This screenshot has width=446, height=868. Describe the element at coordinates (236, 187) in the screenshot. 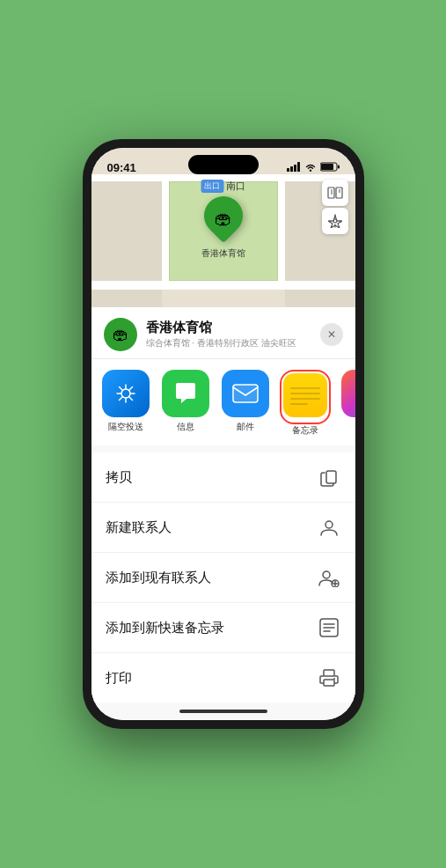

I see `map-exit-name: 南口` at that location.